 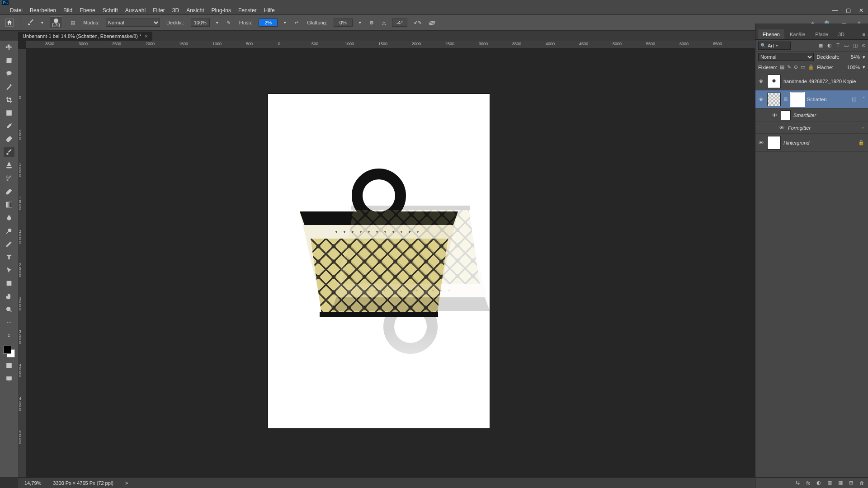 I want to click on layer-filter-type: 🔍 Art ▾, so click(x=774, y=46).